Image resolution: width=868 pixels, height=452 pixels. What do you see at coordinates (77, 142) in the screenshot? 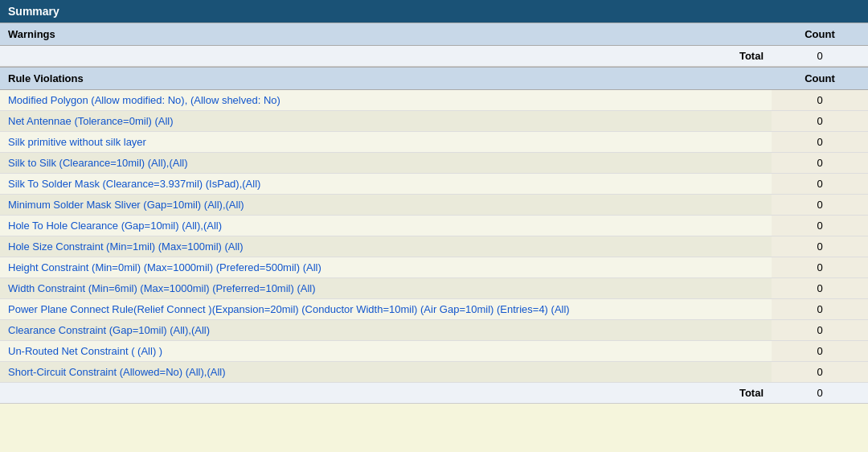
I see `violation-link: Silk primitive without silk layer` at bounding box center [77, 142].